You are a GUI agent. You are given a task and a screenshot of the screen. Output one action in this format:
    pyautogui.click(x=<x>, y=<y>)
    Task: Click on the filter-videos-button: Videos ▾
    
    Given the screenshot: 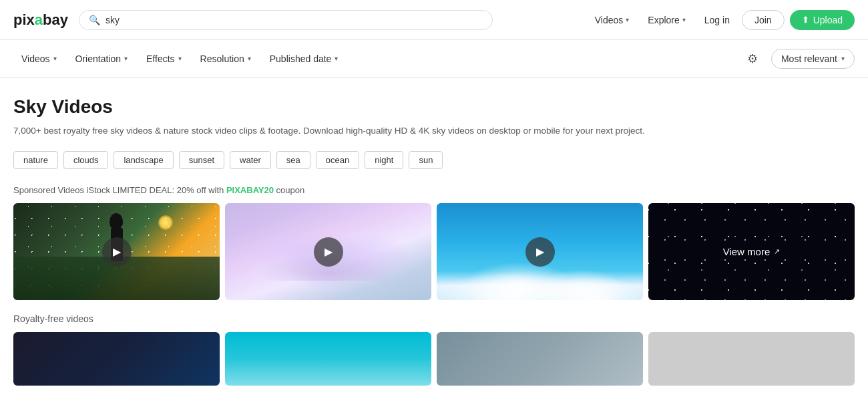 What is the action you would take?
    pyautogui.click(x=39, y=59)
    